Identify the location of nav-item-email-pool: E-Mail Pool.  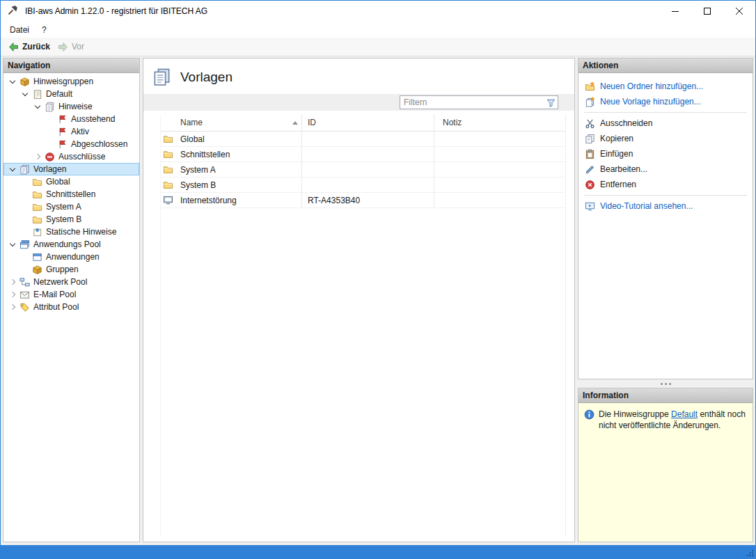
(71, 294).